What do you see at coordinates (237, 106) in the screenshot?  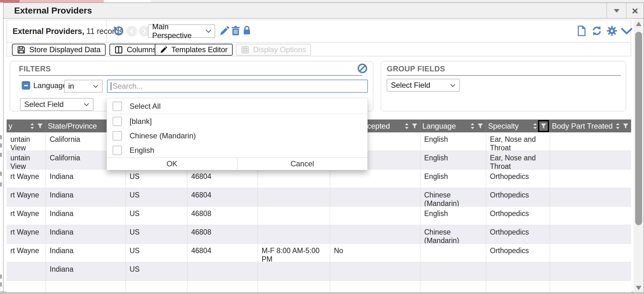 I see `dropdown-option: Select All` at bounding box center [237, 106].